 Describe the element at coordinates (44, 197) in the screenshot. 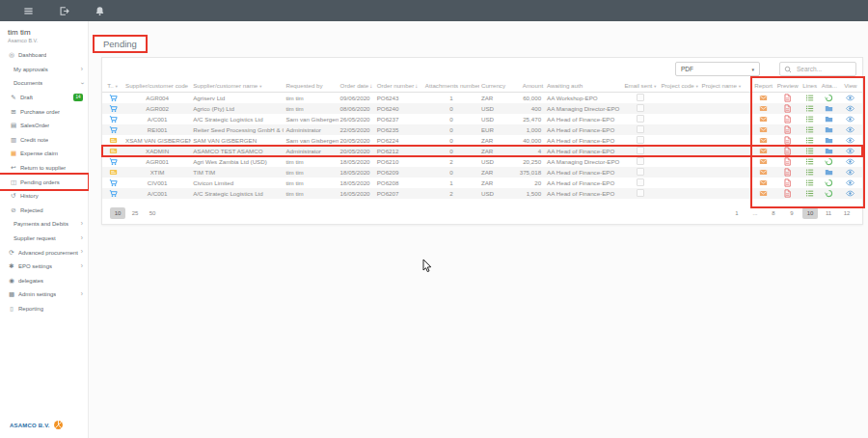

I see `sidebar-item-history: ↺History` at that location.